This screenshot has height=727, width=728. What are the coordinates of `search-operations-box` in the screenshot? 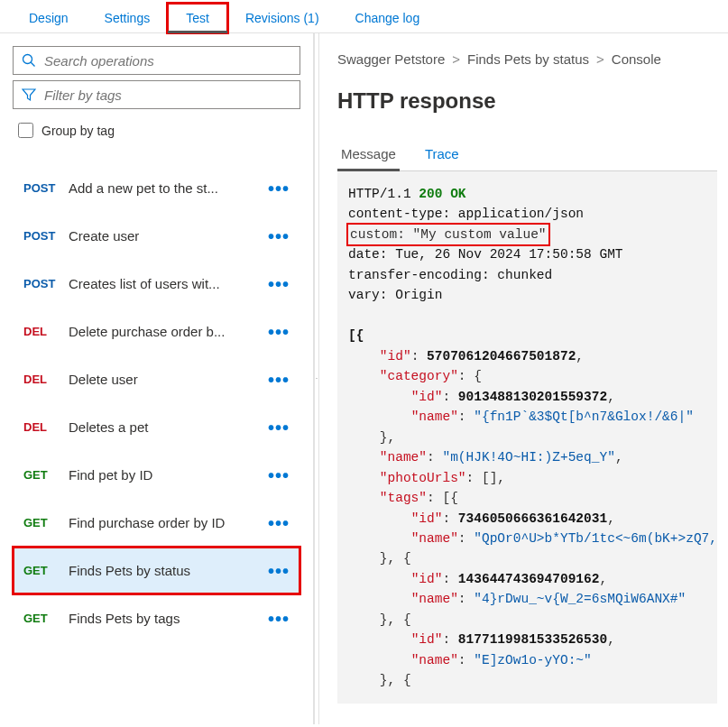 It's located at (157, 60).